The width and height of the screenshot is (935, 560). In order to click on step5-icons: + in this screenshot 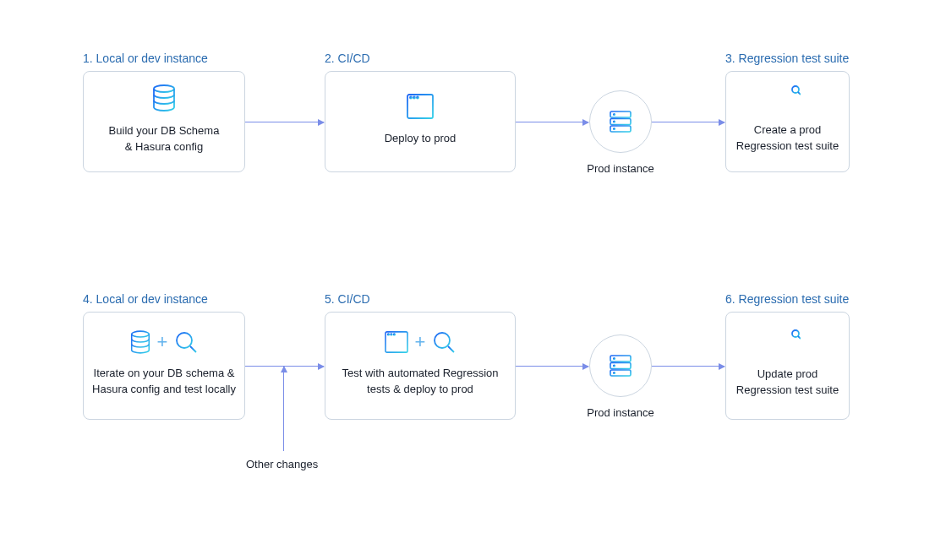, I will do `click(421, 342)`.